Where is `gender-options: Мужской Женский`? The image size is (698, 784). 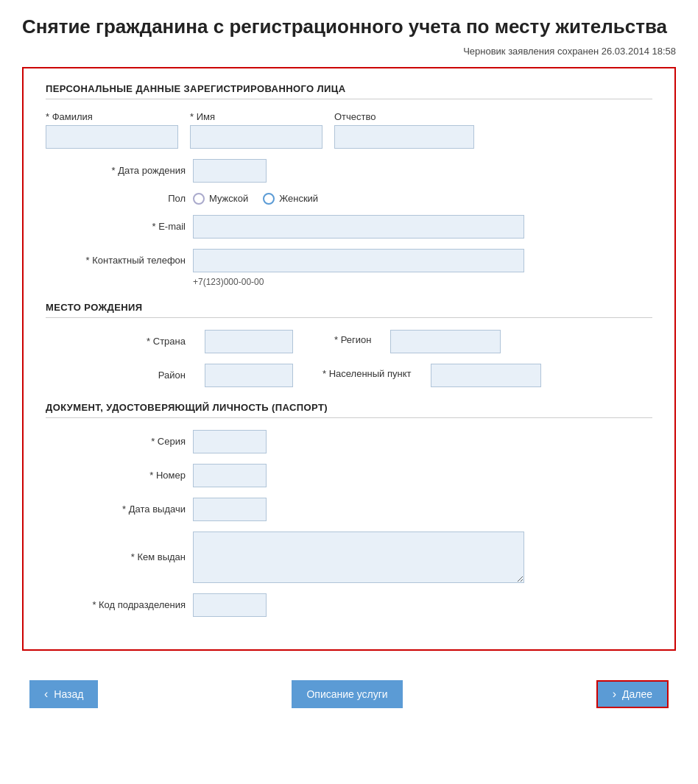
gender-options: Мужской Женский is located at coordinates (255, 199).